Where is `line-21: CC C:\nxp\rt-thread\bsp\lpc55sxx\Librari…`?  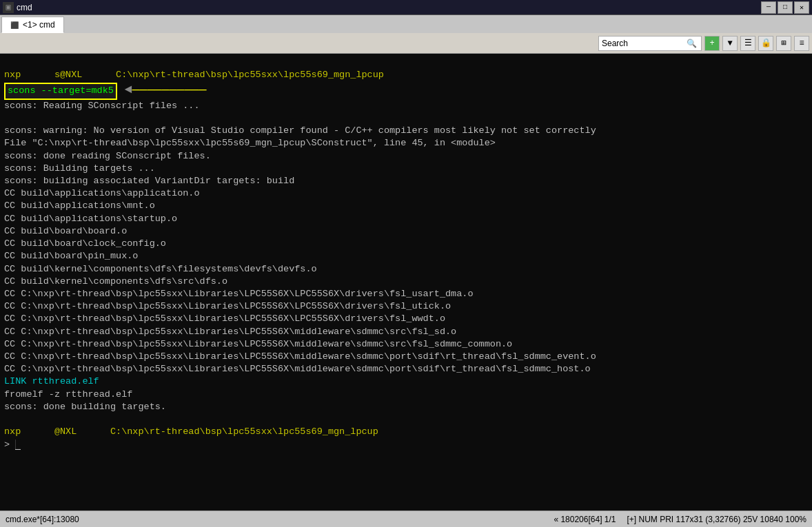
line-21: CC C:\nxp\rt-thread\bsp\lpc55sxx\Librari… is located at coordinates (301, 357).